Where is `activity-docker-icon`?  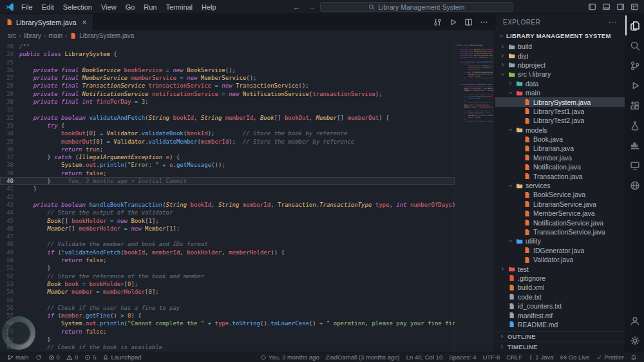 activity-docker-icon is located at coordinates (635, 146).